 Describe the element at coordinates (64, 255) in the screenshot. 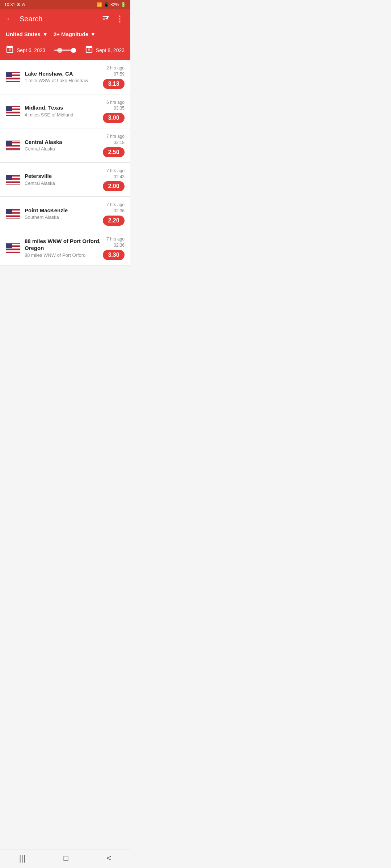

I see `earthquake-location: 88 miles WNW of Port Orford` at that location.